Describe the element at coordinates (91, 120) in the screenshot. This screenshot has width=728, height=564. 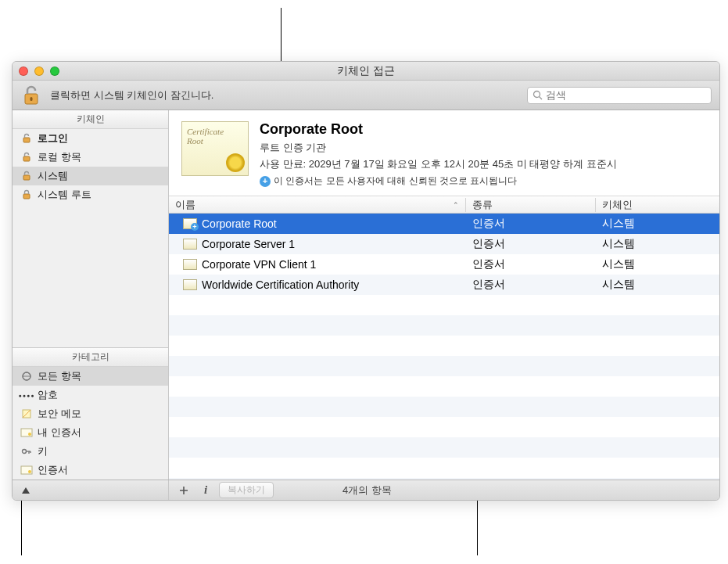
I see `keychains-header: 키체인` at that location.